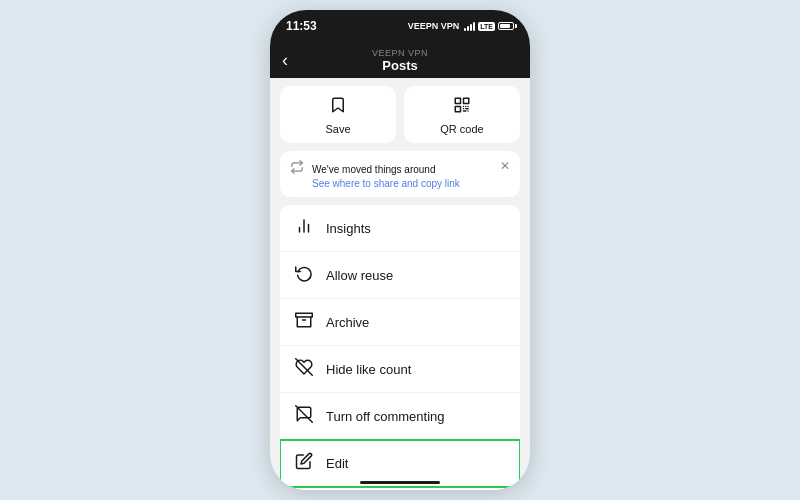 The width and height of the screenshot is (800, 500). Describe the element at coordinates (285, 60) in the screenshot. I see `back-button: ‹` at that location.